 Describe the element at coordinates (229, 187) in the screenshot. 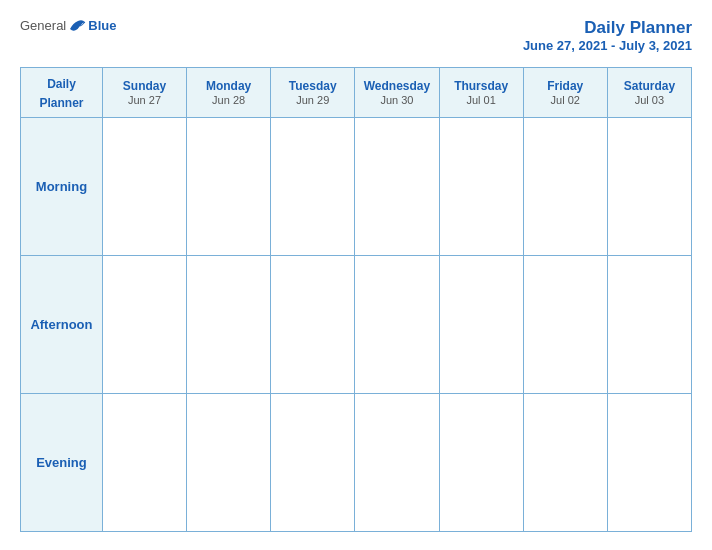

I see `morning-mon` at that location.